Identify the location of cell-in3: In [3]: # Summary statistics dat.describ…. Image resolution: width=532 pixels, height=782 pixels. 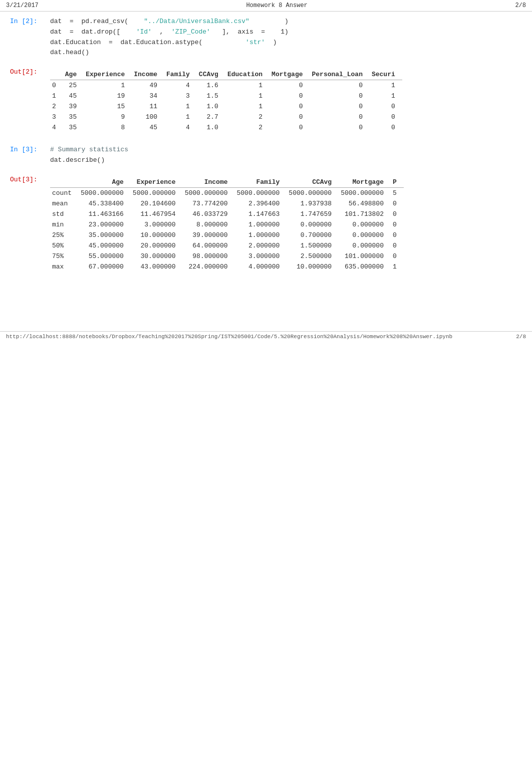
(266, 155).